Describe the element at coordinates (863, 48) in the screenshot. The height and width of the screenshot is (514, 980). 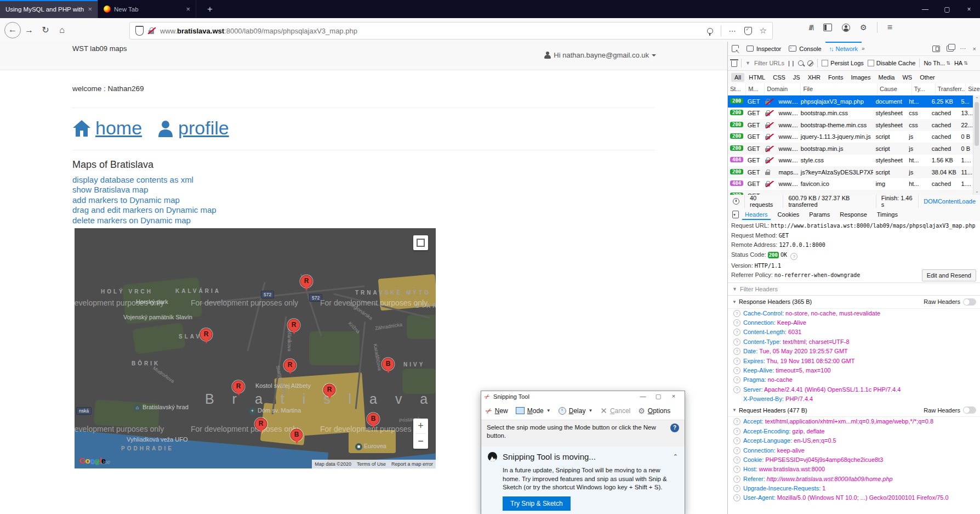
I see `more-tools-chevron: »` at that location.